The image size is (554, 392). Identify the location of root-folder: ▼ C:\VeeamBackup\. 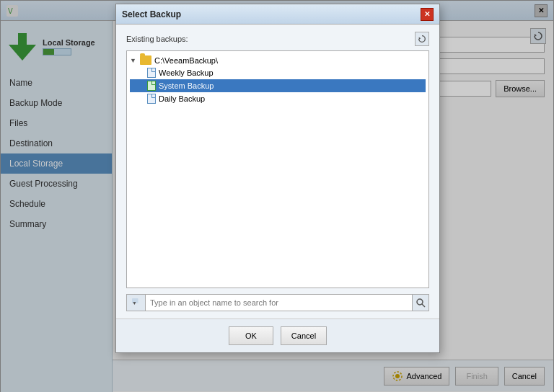
(278, 61).